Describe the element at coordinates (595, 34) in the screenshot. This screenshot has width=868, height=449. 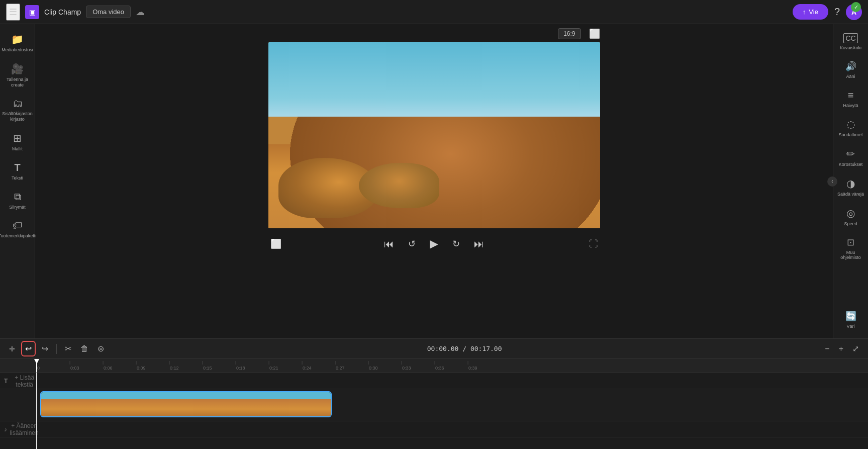
I see `subtitles-icon: ⬜` at that location.